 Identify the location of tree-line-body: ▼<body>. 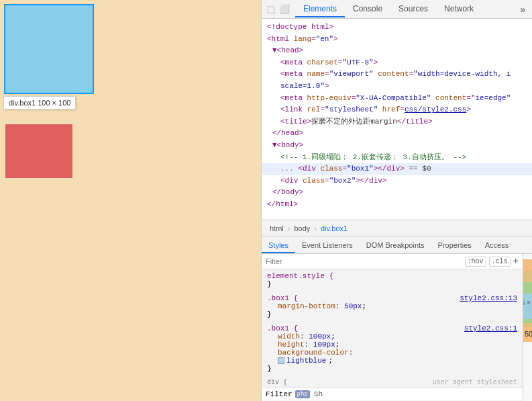
(397, 146).